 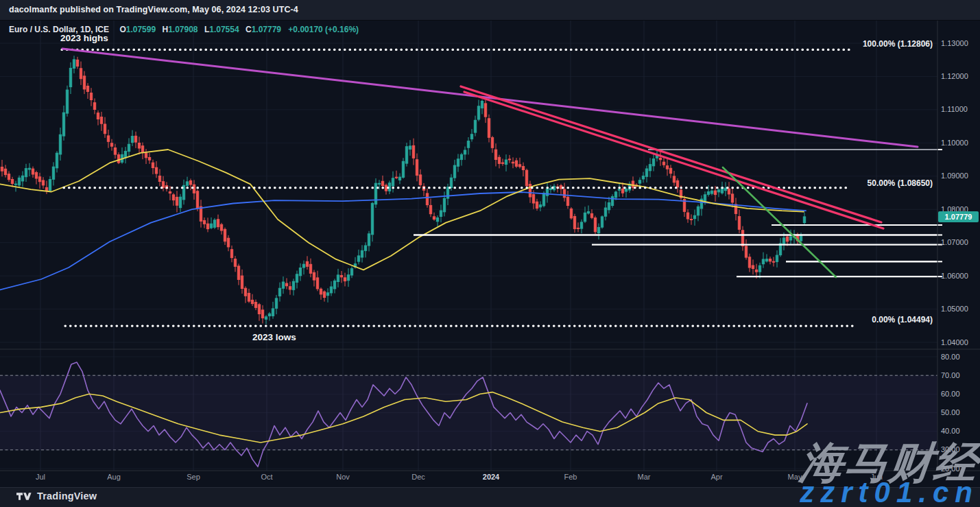 What do you see at coordinates (324, 30) in the screenshot?
I see `change-value: +0.00170 (+0.16%)` at bounding box center [324, 30].